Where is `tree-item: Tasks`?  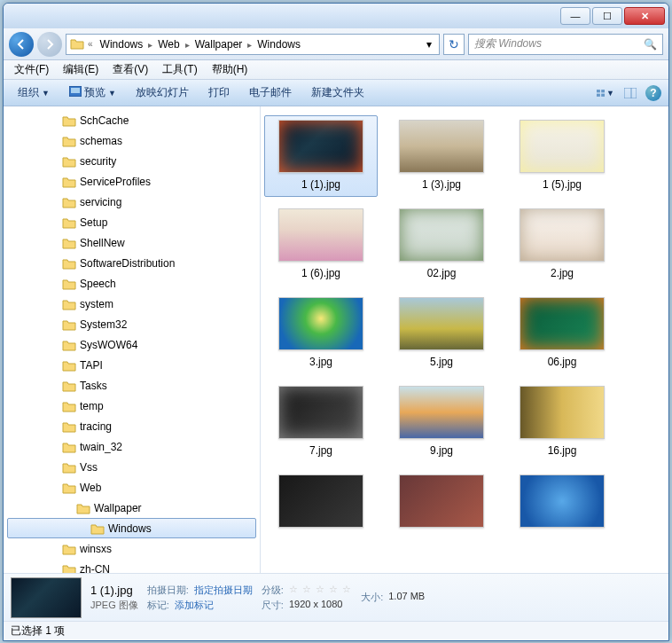 tree-item: Tasks is located at coordinates (131, 385).